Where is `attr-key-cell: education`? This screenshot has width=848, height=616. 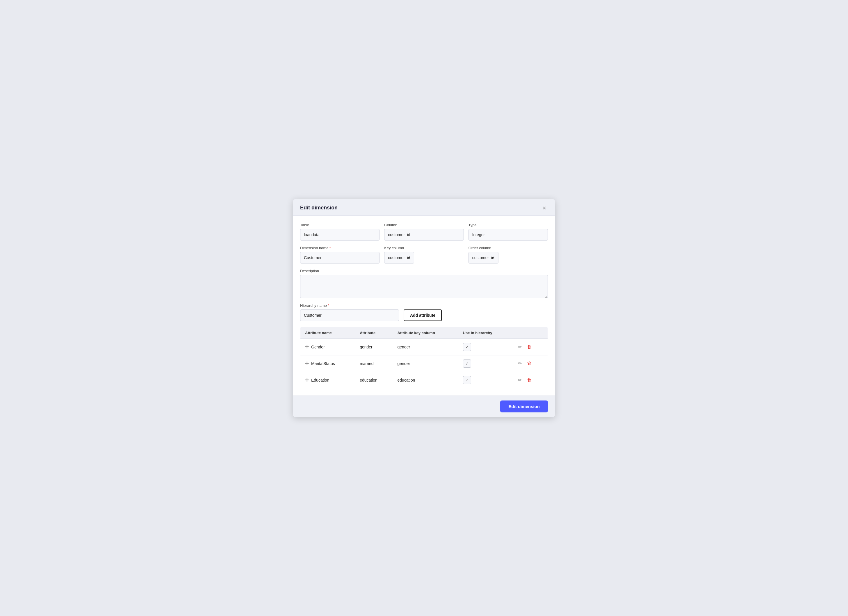 attr-key-cell: education is located at coordinates (425, 380).